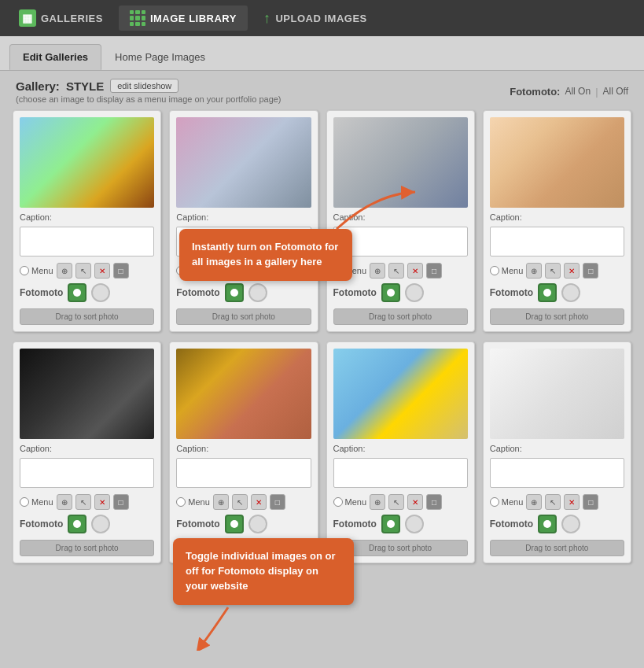 The width and height of the screenshot is (644, 668). I want to click on move-btn-4: ⊕, so click(534, 271).